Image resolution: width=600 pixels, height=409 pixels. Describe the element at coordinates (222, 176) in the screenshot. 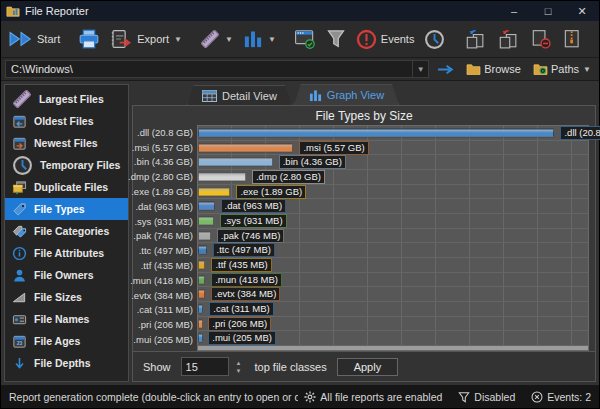

I see `bar-dmp` at that location.